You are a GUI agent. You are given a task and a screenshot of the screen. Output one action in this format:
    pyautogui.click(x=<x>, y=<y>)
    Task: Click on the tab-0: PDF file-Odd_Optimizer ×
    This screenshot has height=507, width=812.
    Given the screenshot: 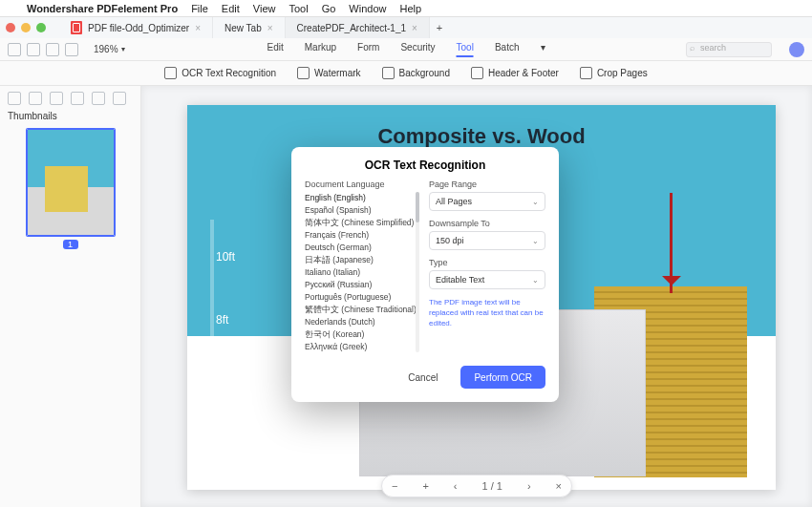 What is the action you would take?
    pyautogui.click(x=136, y=28)
    